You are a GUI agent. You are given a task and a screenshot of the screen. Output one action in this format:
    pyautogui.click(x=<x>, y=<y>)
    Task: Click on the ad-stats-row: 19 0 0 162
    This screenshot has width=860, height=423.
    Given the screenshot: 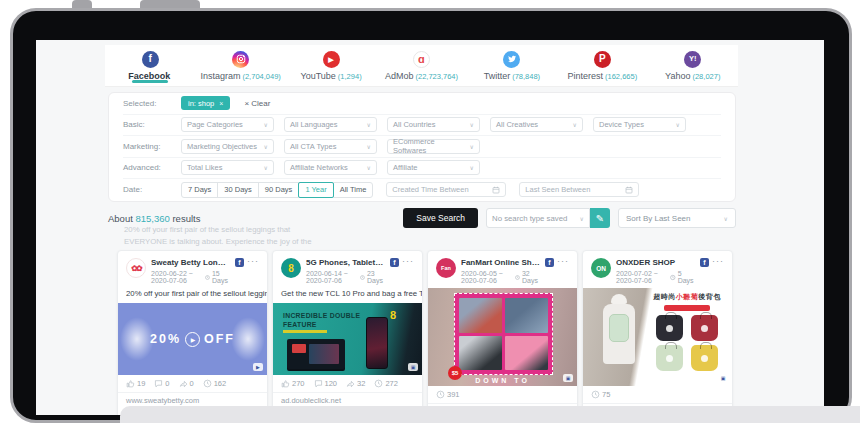 What is the action you would take?
    pyautogui.click(x=192, y=384)
    